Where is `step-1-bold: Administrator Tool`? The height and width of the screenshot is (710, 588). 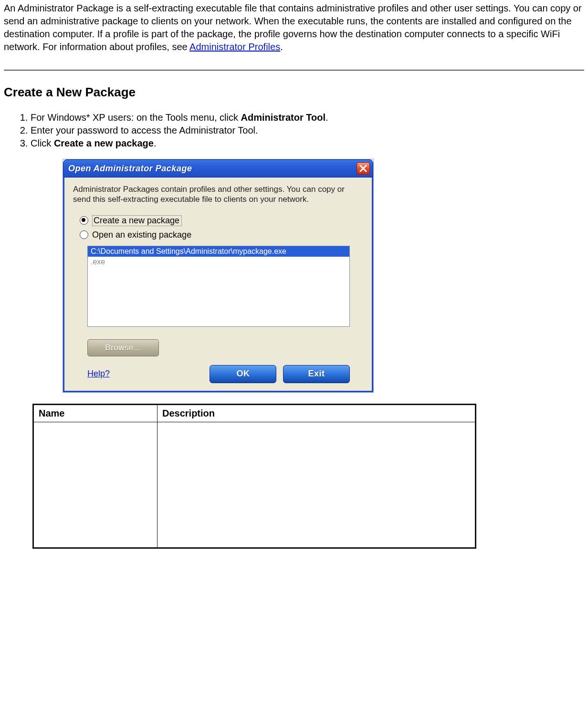
step-1-bold: Administrator Tool is located at coordinates (284, 117).